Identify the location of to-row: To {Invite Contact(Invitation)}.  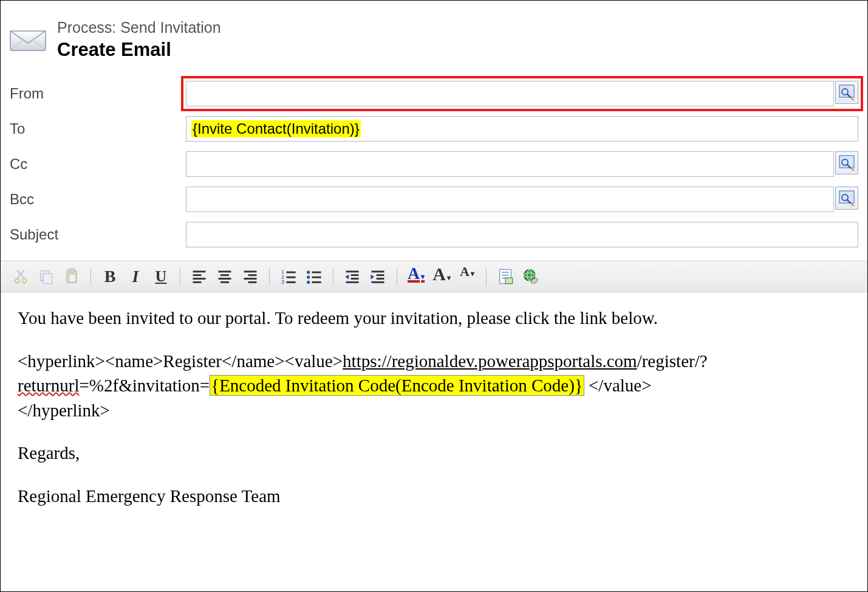
(434, 129).